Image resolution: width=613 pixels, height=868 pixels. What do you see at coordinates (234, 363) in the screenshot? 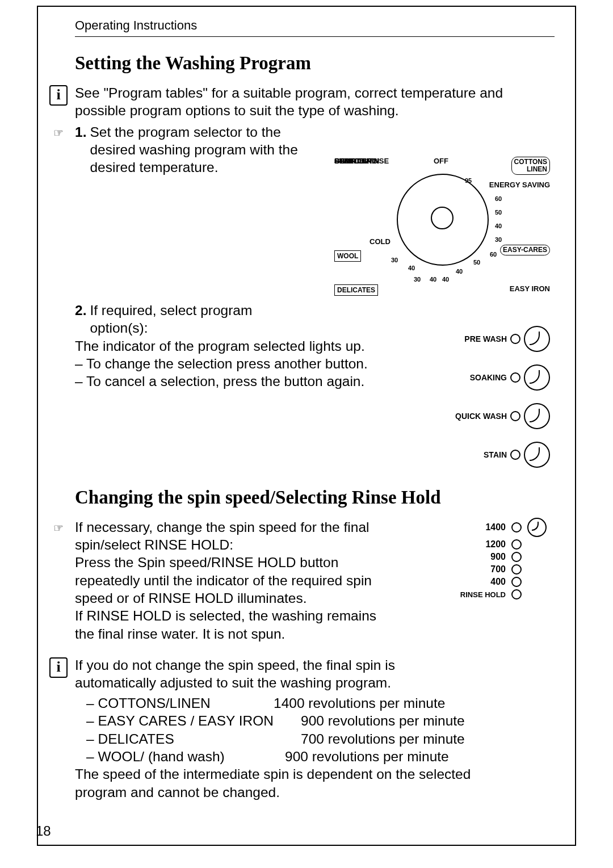
I see `step2-bullet1: – To change the selection press another …` at bounding box center [234, 363].